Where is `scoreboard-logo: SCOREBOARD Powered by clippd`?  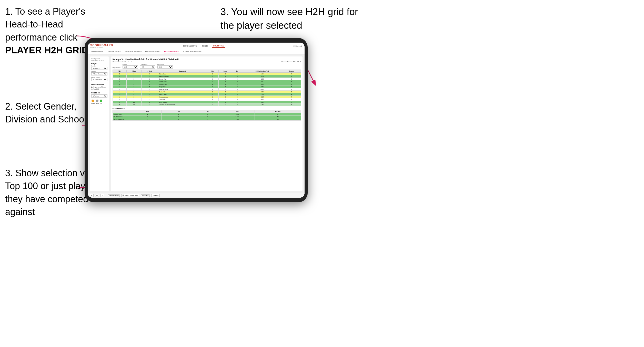
scoreboard-logo: SCOREBOARD Powered by clippd is located at coordinates (102, 46).